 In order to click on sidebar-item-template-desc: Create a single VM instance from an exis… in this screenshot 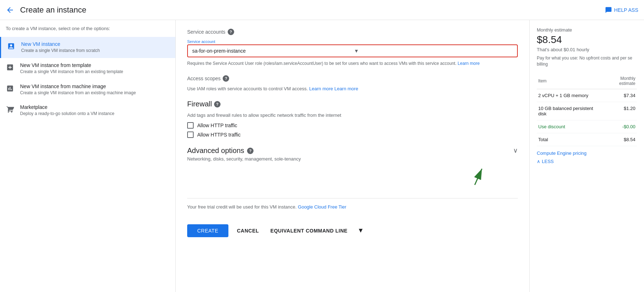, I will do `click(72, 72)`.